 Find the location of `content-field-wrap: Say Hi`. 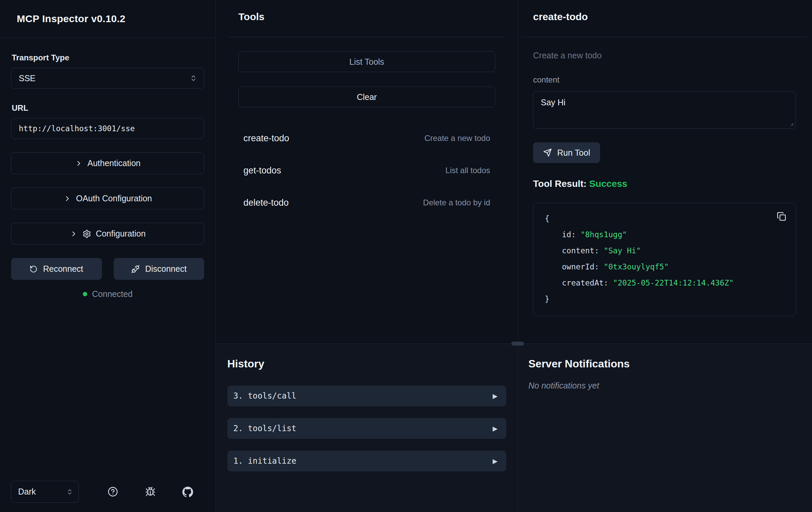

content-field-wrap: Say Hi is located at coordinates (664, 110).